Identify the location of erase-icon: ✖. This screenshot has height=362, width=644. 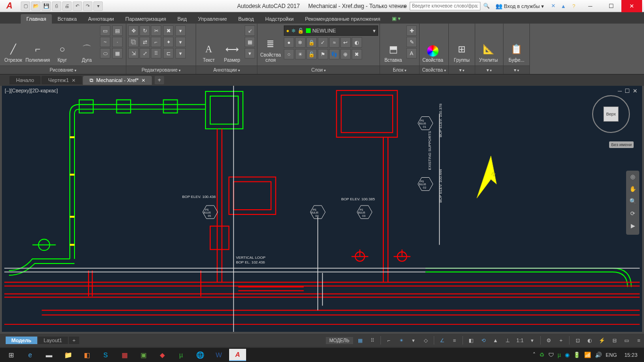
(168, 31).